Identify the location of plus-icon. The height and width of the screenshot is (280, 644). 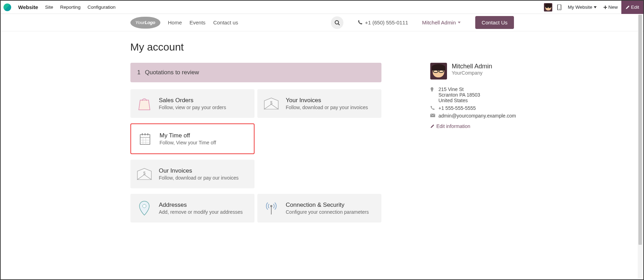
(605, 7).